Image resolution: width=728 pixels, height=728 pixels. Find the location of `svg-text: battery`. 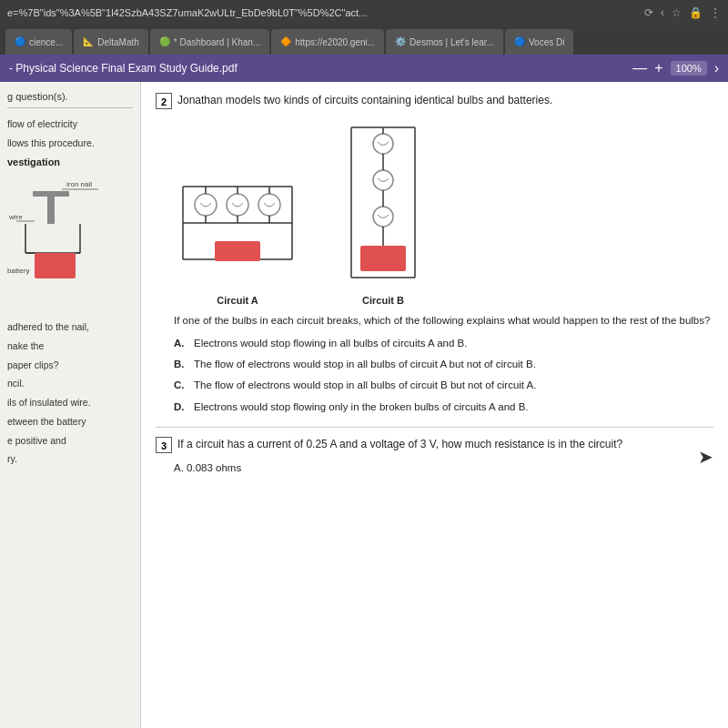

svg-text: battery is located at coordinates (18, 271).